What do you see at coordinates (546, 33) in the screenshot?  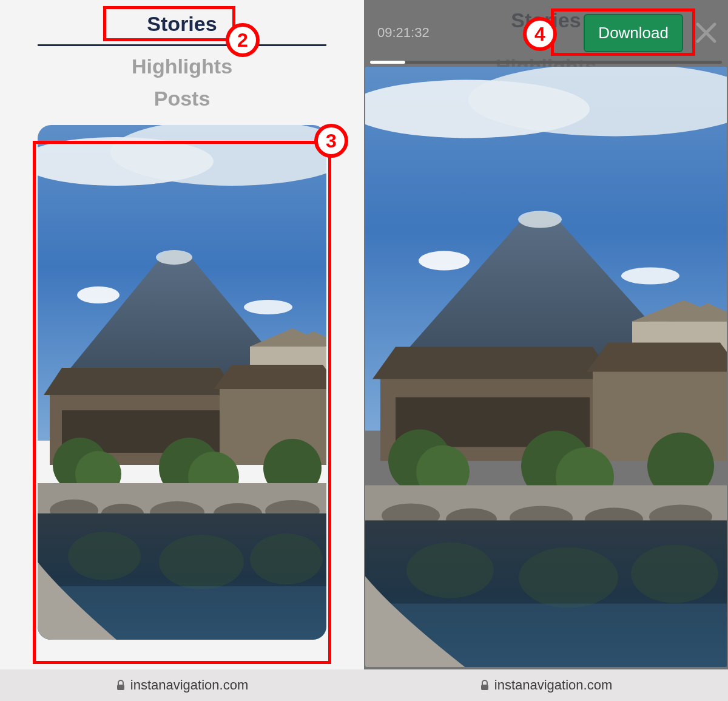 I see `story-viewer-header: 09:21:32 Download` at bounding box center [546, 33].